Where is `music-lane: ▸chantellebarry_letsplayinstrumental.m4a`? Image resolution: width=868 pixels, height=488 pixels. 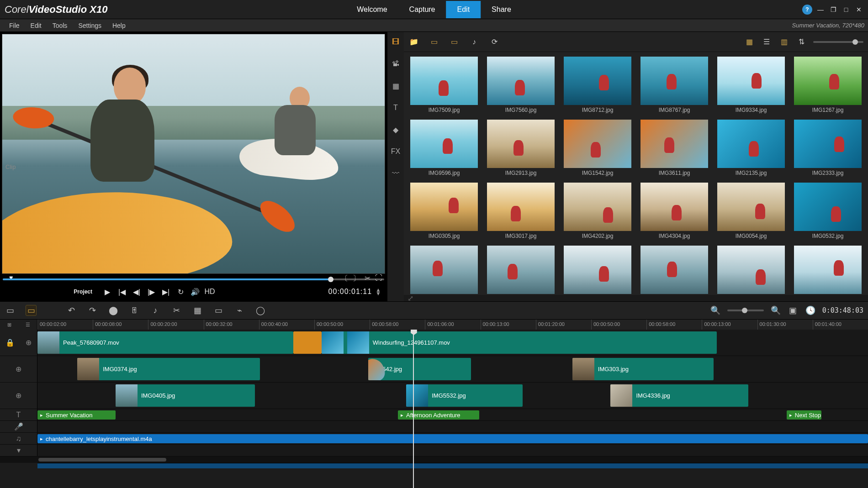 music-lane: ▸chantellebarry_letsplayinstrumental.m4a is located at coordinates (453, 438).